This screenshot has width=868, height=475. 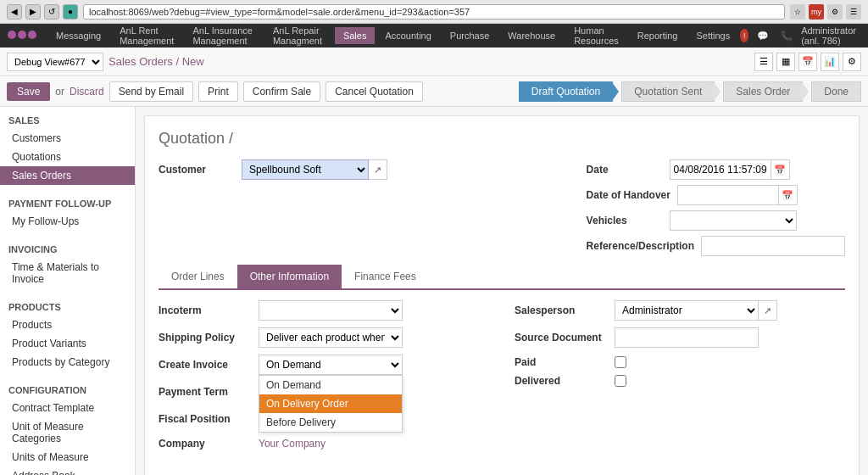 What do you see at coordinates (86, 92) in the screenshot?
I see `discard-button: Discard` at bounding box center [86, 92].